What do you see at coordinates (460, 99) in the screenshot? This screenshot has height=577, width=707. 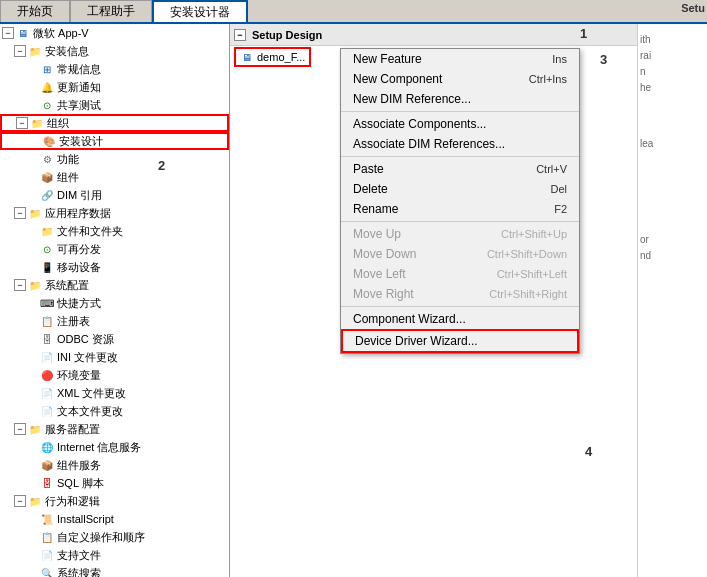 I see `menu-new-dim-reference: New DIM Reference...` at bounding box center [460, 99].